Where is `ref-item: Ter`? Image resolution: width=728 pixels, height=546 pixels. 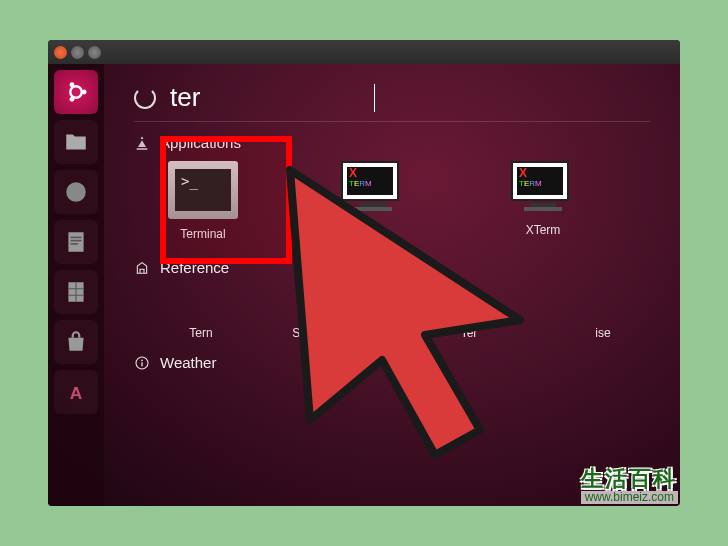 ref-item: Ter is located at coordinates (469, 333).